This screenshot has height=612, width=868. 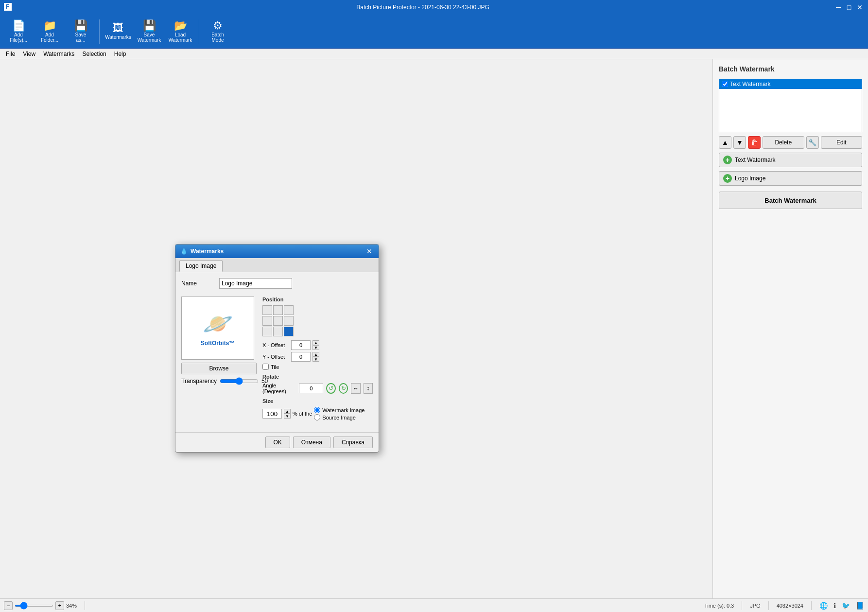 What do you see at coordinates (835, 606) in the screenshot?
I see `info-icon: ℹ` at bounding box center [835, 606].